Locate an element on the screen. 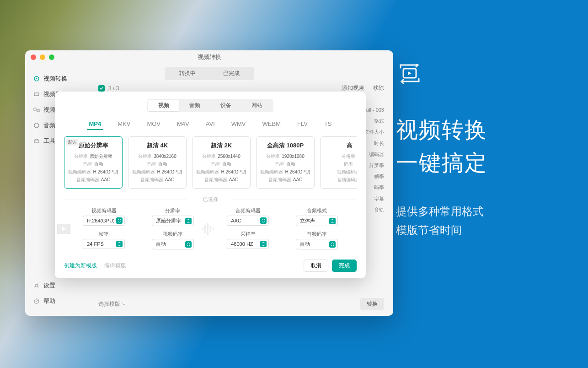 Image resolution: width=588 pixels, height=368 pixels. help-icon is located at coordinates (37, 301).